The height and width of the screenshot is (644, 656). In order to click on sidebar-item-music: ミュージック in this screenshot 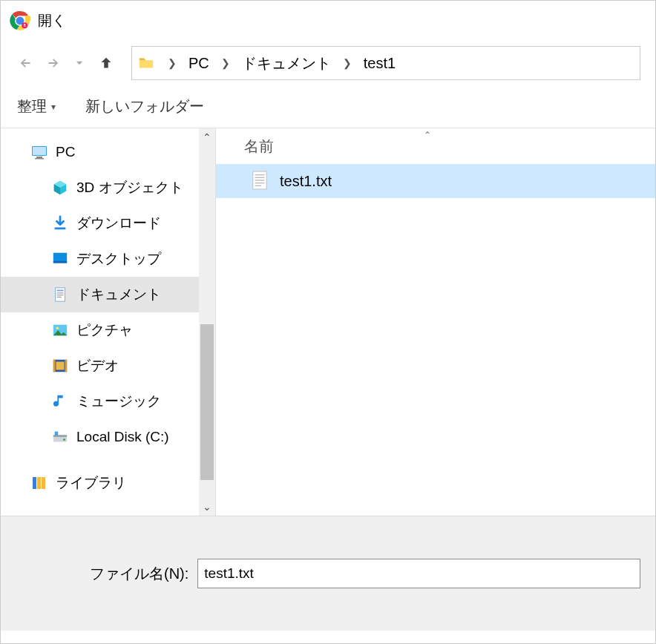, I will do `click(108, 401)`.